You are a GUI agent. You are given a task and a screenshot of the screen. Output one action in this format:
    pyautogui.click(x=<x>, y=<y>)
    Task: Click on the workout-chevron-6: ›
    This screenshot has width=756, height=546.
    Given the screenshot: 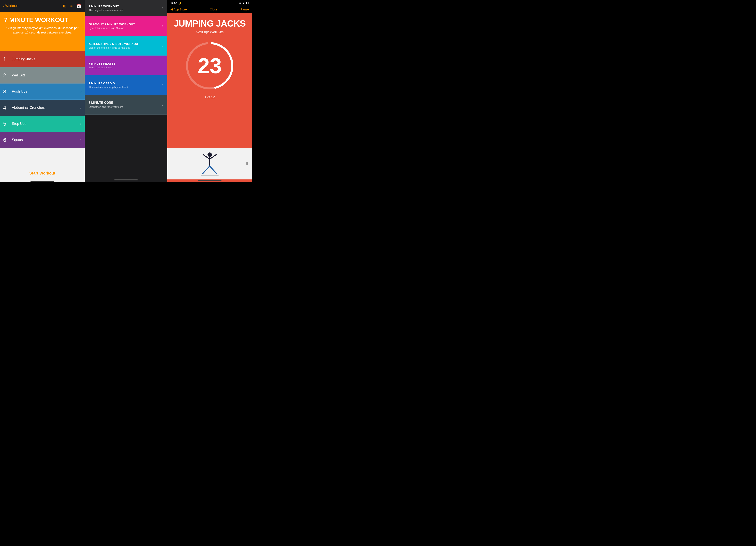 What is the action you would take?
    pyautogui.click(x=163, y=105)
    